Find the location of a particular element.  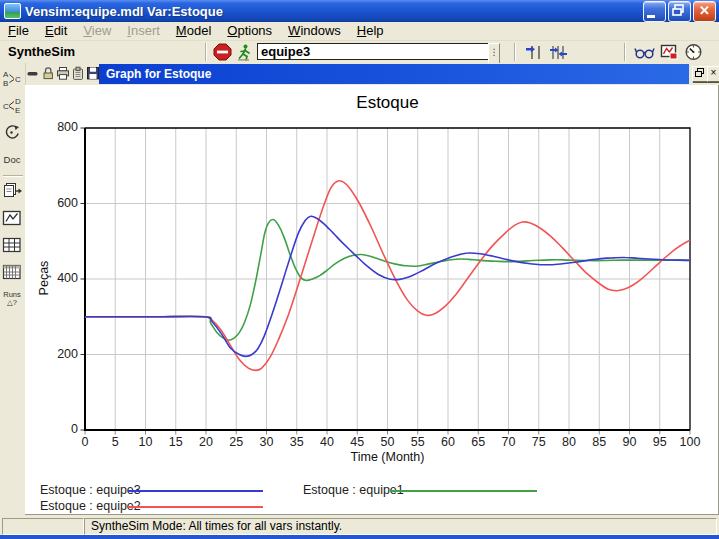

legend-label-equipe2: Estoque : equipe2 is located at coordinates (90, 506).